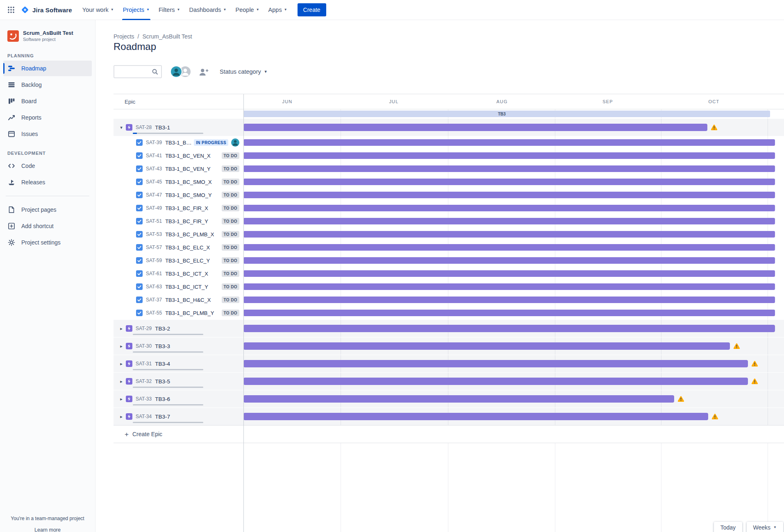 The width and height of the screenshot is (784, 532). I want to click on epic-row-sat-28: ▾SAT-28TB3-1, so click(449, 127).